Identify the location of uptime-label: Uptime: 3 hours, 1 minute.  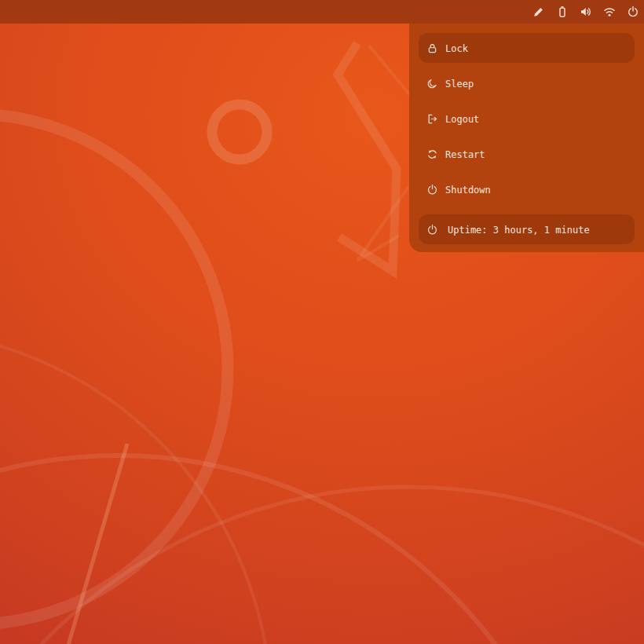
(518, 229).